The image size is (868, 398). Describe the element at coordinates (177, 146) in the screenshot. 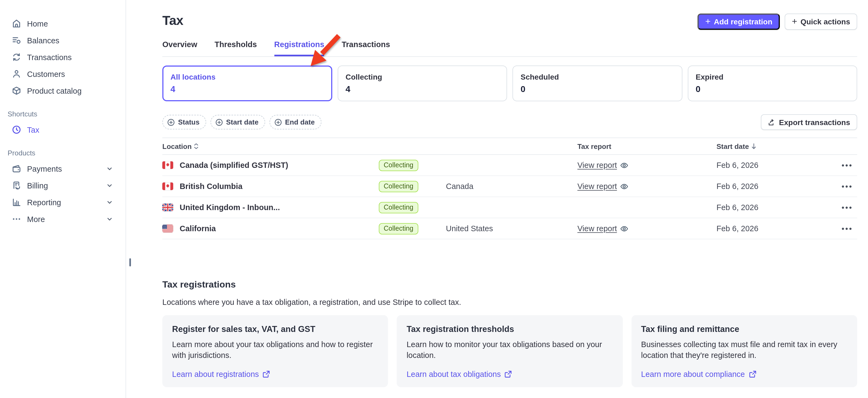

I see `column-label: Location` at that location.